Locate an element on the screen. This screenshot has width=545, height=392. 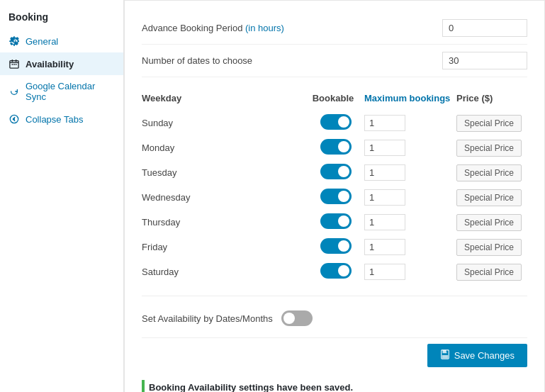
num-dates-row: Number of dates to choose is located at coordinates (335, 61).